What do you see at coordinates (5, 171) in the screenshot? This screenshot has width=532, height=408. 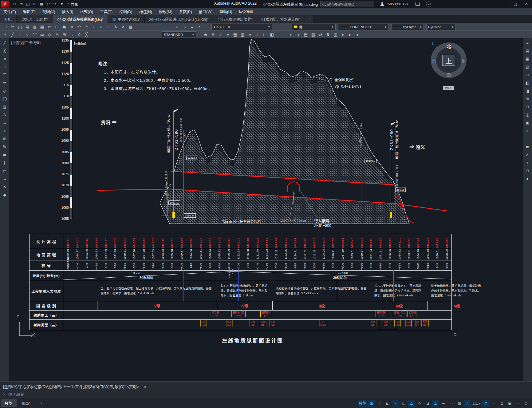 I see `trim-tool-icon: ✂` at bounding box center [5, 171].